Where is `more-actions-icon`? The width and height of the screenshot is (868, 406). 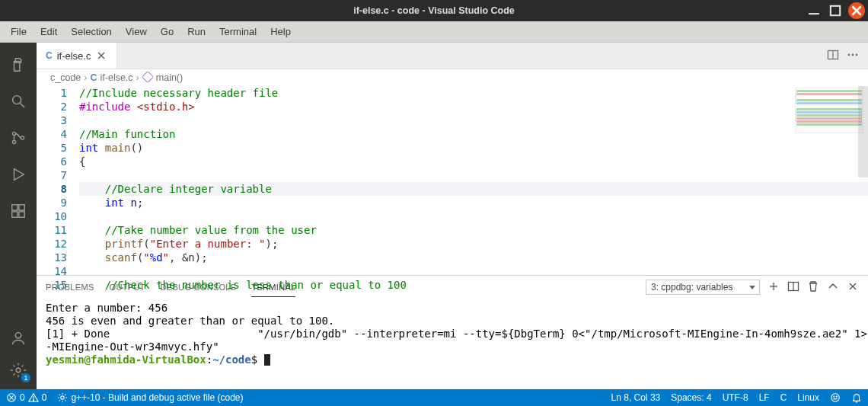 more-actions-icon is located at coordinates (853, 56).